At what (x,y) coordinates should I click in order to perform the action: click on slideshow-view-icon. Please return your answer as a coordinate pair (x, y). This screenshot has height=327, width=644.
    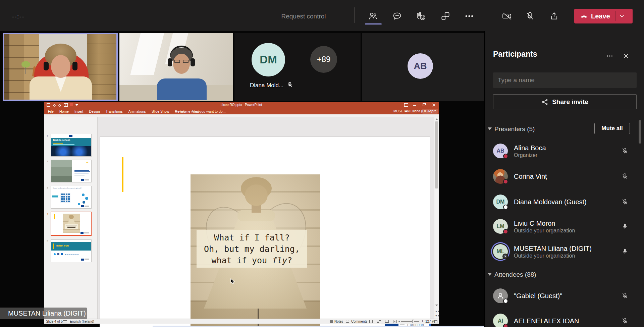
    Looking at the image, I should click on (395, 321).